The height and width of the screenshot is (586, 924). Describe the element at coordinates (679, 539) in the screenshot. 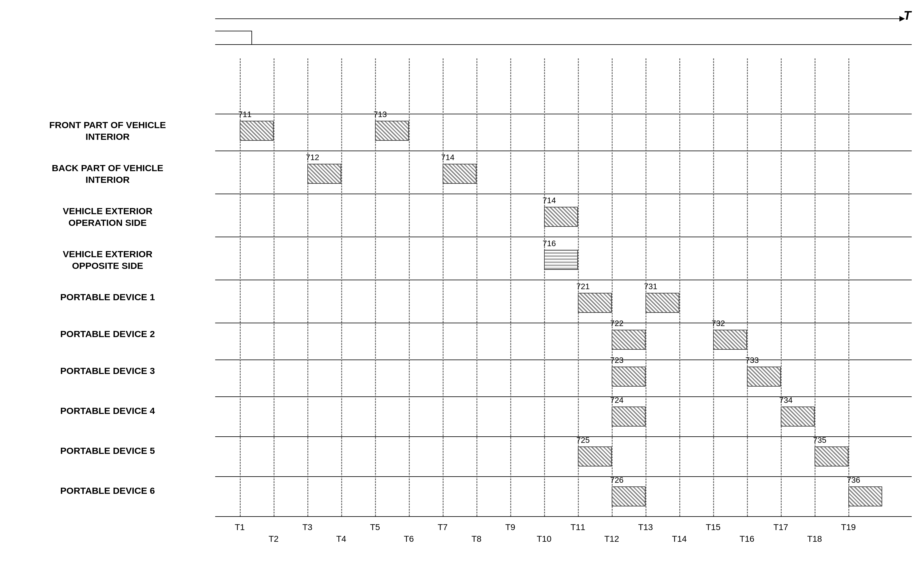

I see `time-label-T14: T14` at that location.